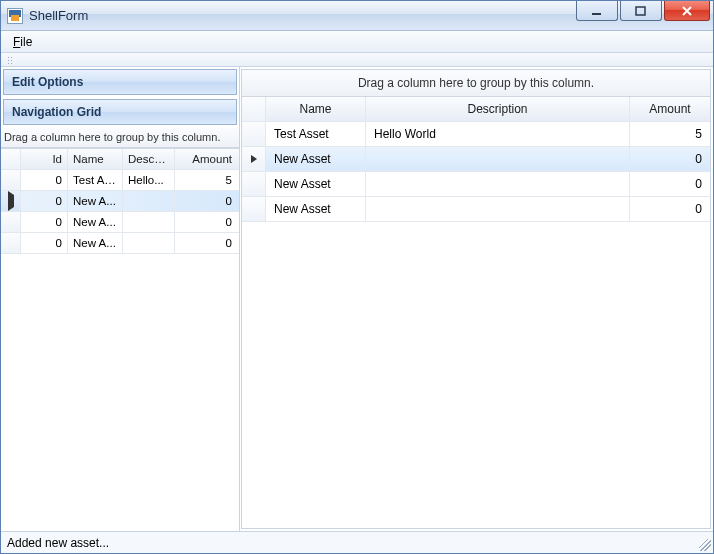 This screenshot has height=554, width=714. What do you see at coordinates (22, 42) in the screenshot?
I see `menu-file: File` at bounding box center [22, 42].